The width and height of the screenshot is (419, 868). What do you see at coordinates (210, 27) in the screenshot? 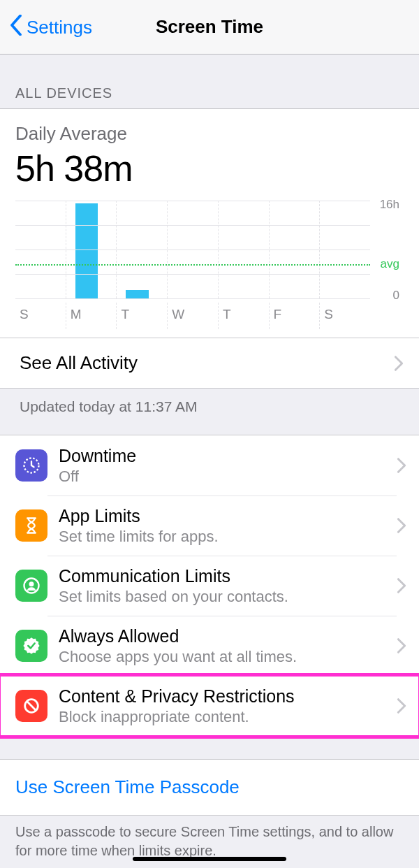
I see `page-title: Screen Time` at bounding box center [210, 27].